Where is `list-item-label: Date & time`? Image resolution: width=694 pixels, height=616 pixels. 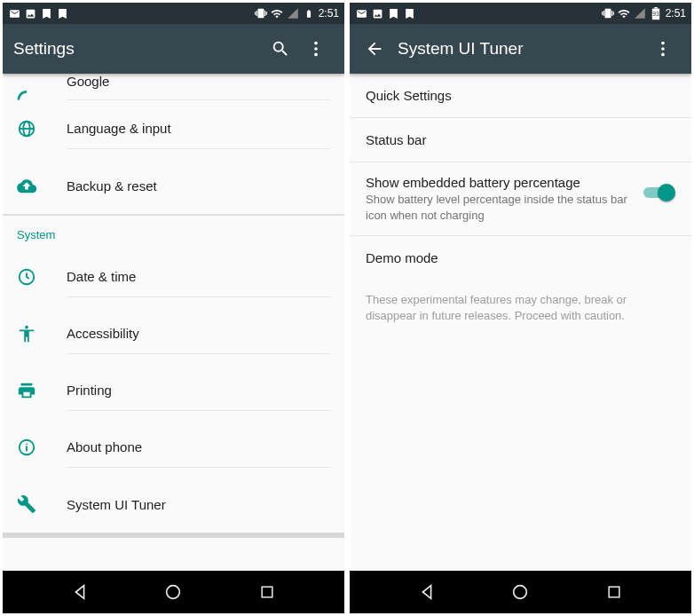
list-item-label: Date & time is located at coordinates (199, 277).